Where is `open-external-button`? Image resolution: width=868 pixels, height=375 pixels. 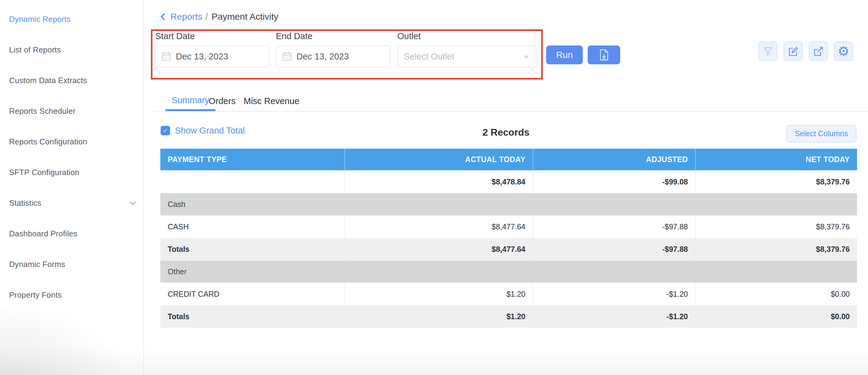 open-external-button is located at coordinates (818, 51).